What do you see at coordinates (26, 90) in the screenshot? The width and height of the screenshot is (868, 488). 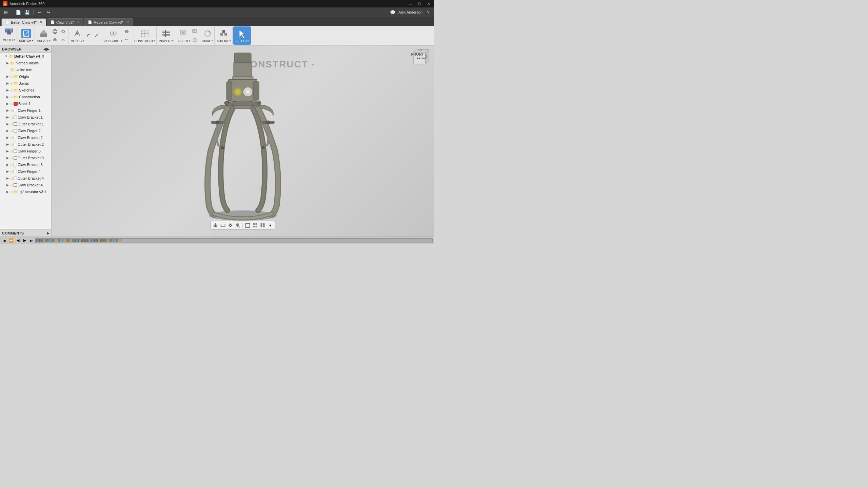 I see `tree-item-sketches: ▶ ⊙ 📁 Sketches` at bounding box center [26, 90].